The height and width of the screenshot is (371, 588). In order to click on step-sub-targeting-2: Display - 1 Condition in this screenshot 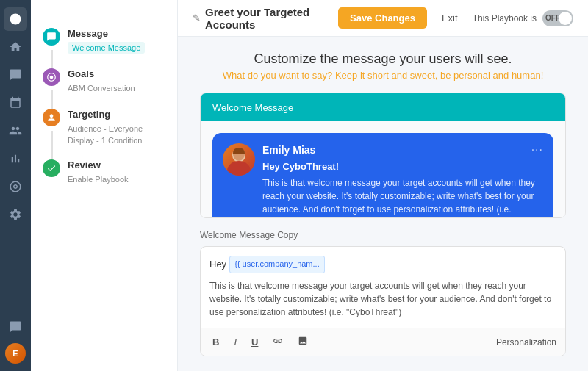, I will do `click(116, 140)`.